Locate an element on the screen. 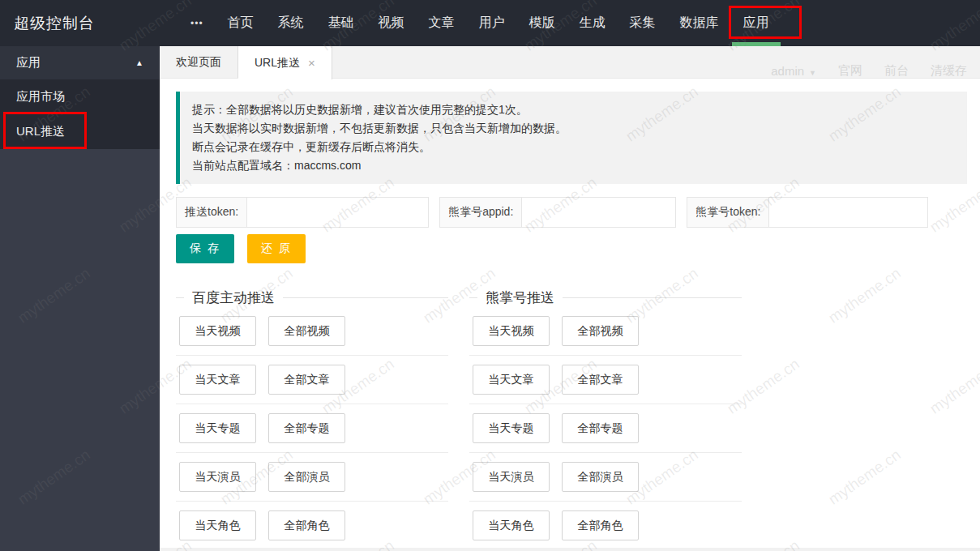 The image size is (980, 551). menu-item-generate: 生成 is located at coordinates (593, 23).